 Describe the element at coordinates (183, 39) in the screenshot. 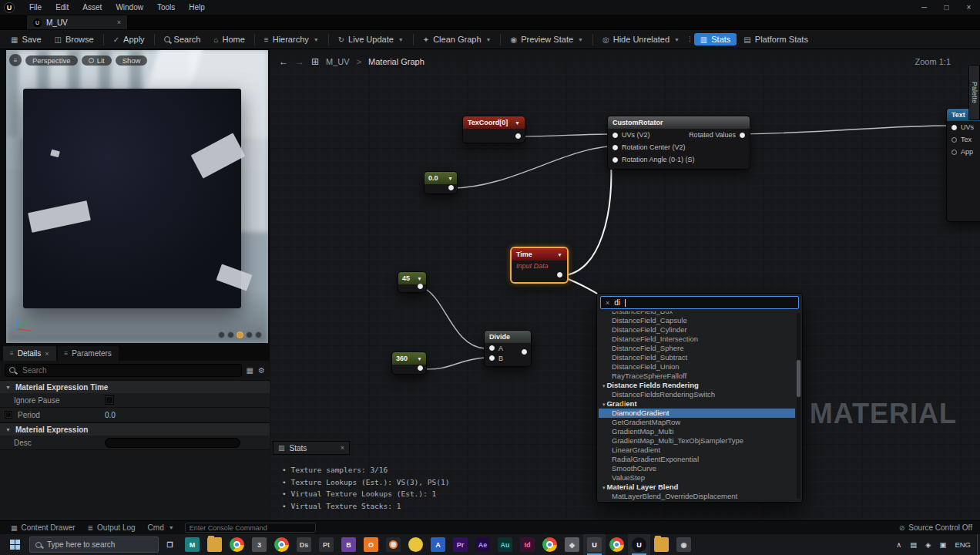

I see `search-button: Search` at that location.